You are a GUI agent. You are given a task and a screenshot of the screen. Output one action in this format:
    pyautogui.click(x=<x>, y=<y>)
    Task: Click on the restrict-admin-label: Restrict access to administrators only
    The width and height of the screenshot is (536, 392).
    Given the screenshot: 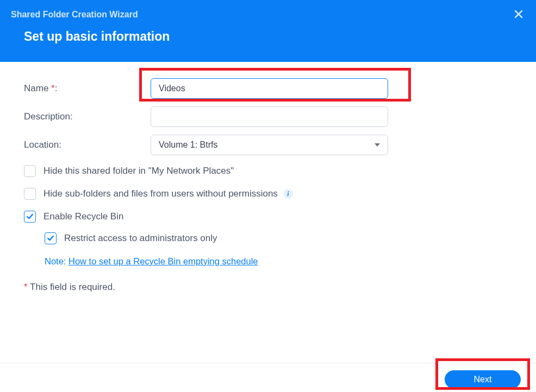 What is the action you would take?
    pyautogui.click(x=141, y=238)
    